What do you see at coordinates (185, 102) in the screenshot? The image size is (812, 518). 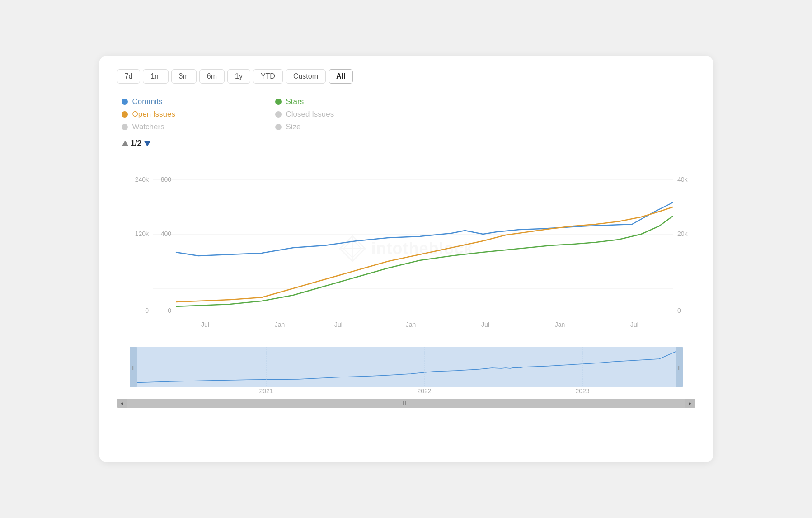 I see `legend-item-commits: Commits` at bounding box center [185, 102].